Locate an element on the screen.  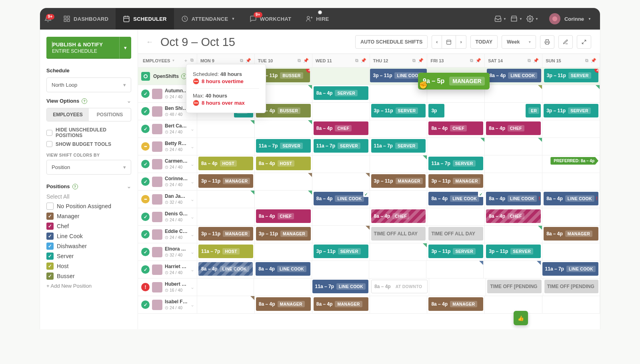
shift-block: 3p is located at coordinates (436, 111).